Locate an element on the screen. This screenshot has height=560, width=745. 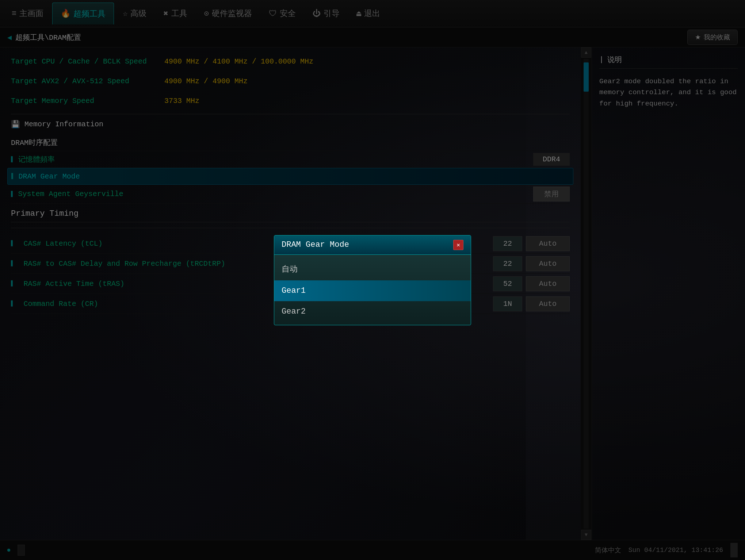
modal-title: DRAM Gear Mode is located at coordinates (316, 245).